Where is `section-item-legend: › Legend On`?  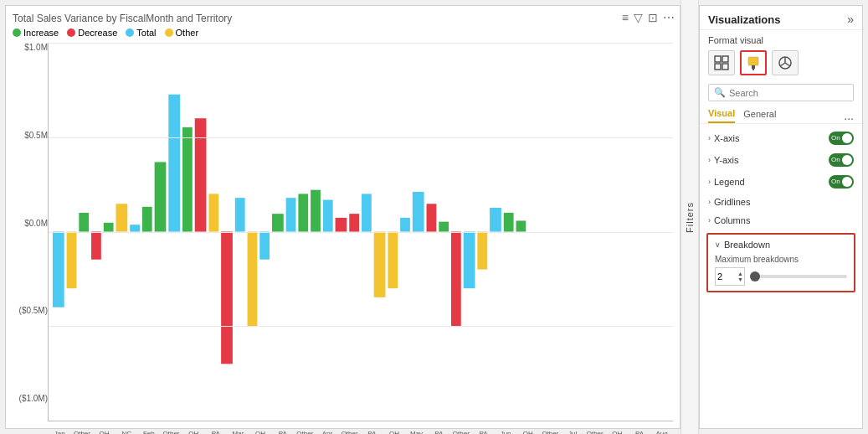 section-item-legend: › Legend On is located at coordinates (781, 182).